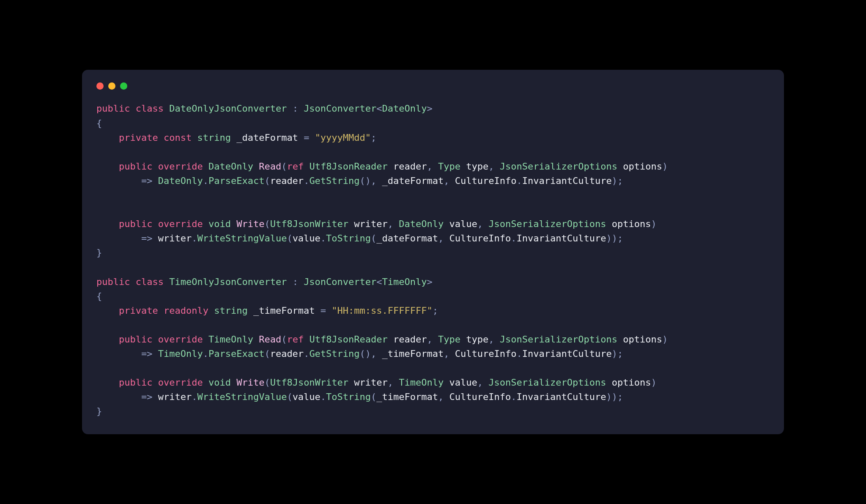 Image resolution: width=866 pixels, height=504 pixels. What do you see at coordinates (250, 224) in the screenshot?
I see `function: Write` at bounding box center [250, 224].